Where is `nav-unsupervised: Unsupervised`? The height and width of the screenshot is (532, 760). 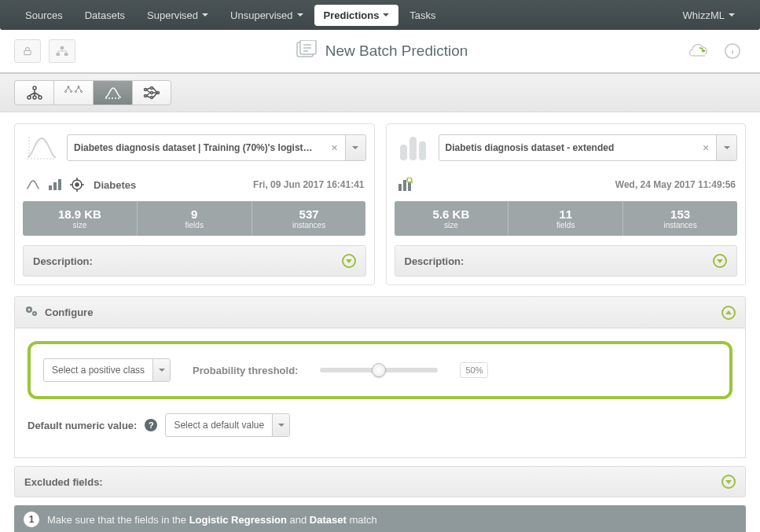 nav-unsupervised: Unsupervised is located at coordinates (267, 16).